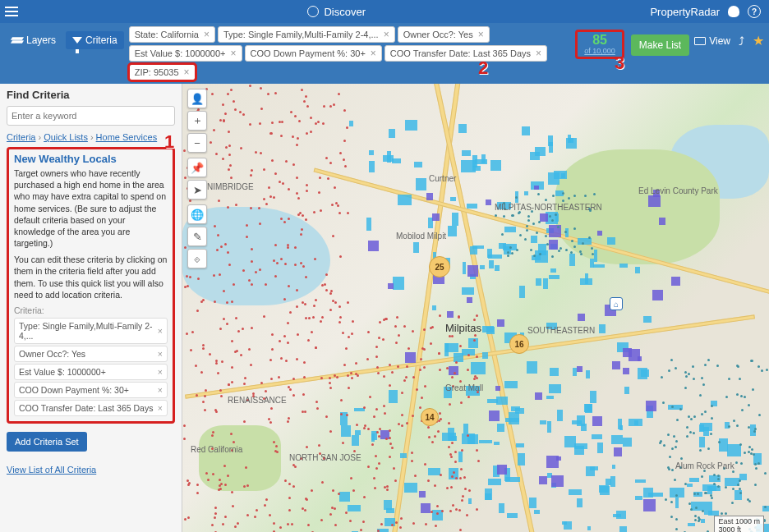 Image resolution: width=769 pixels, height=532 pixels. Describe the element at coordinates (758, 41) in the screenshot. I see `star-icon: ★` at that location.